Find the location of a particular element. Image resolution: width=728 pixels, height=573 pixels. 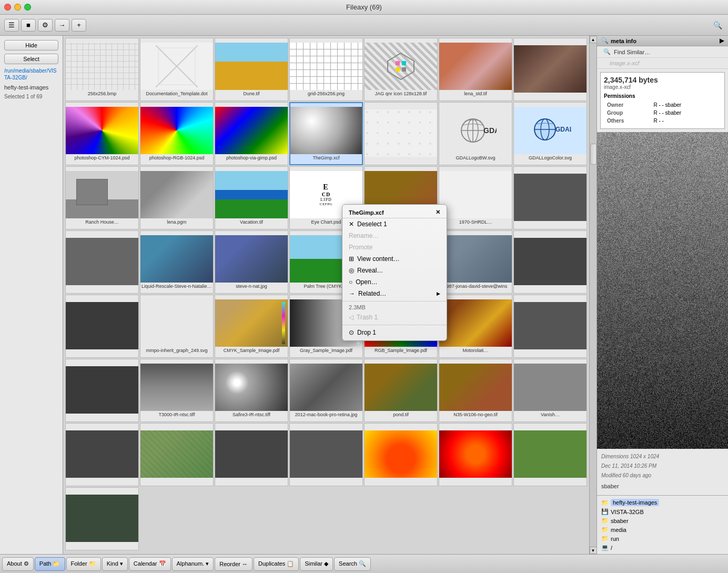

maximize-button is located at coordinates (27, 7).